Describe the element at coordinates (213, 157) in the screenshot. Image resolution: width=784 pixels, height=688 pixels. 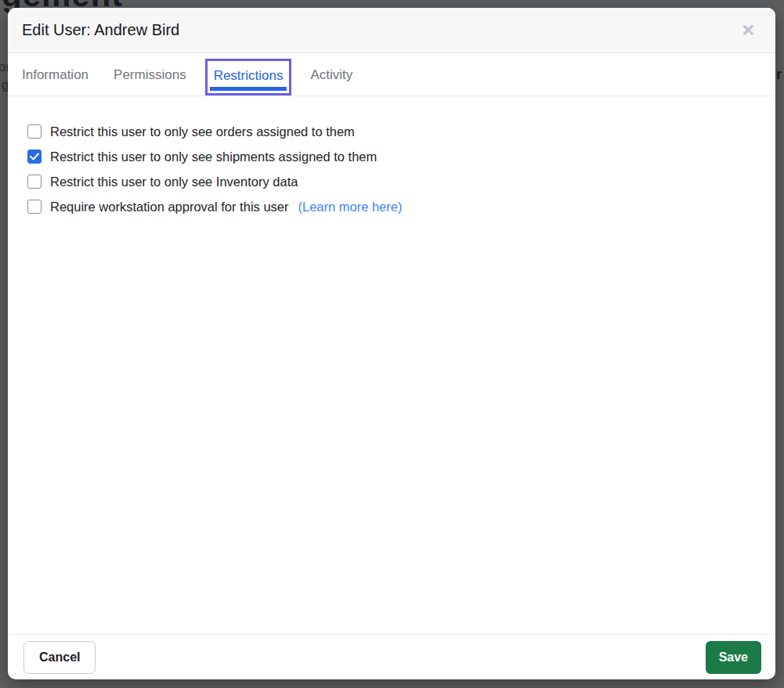
I see `restriction-label: Restrict this user to only see shipments…` at that location.